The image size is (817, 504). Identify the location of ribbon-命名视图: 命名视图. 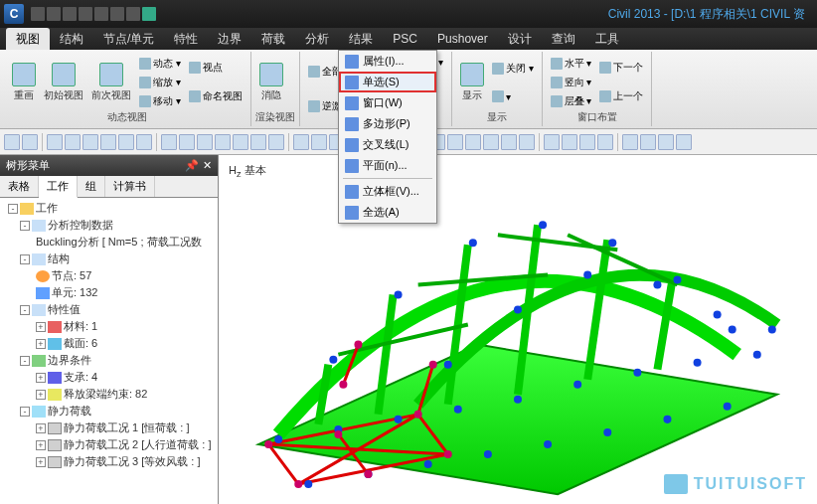
(216, 96).